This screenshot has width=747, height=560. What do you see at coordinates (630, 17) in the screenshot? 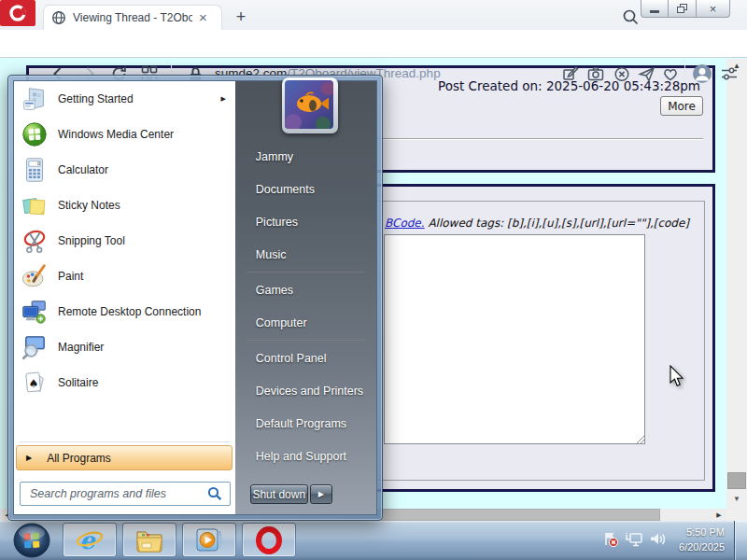
I see `search-icon` at bounding box center [630, 17].